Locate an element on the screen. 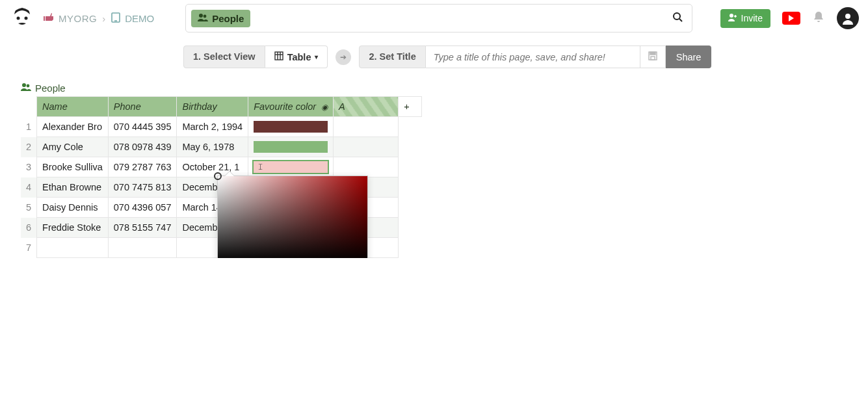  share-button: Share is located at coordinates (689, 57).